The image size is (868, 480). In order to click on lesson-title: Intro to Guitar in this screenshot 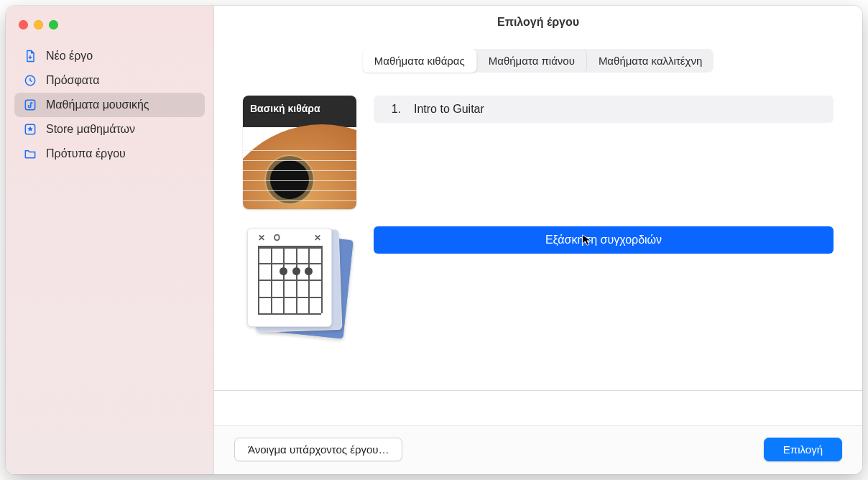, I will do `click(449, 109)`.